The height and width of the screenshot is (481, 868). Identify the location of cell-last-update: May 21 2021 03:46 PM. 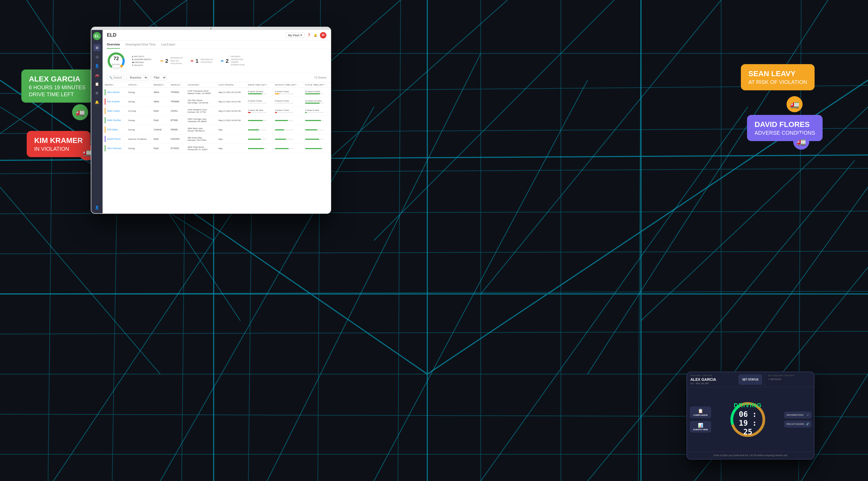
(231, 111).